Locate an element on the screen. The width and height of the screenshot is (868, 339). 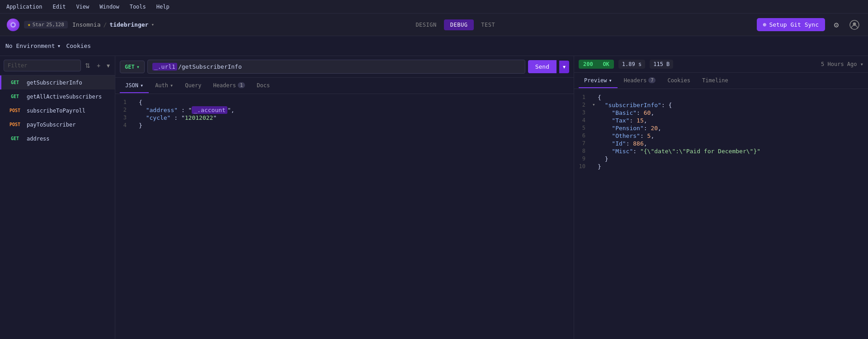
method-chevron-icon: ▾ is located at coordinates (138, 67).